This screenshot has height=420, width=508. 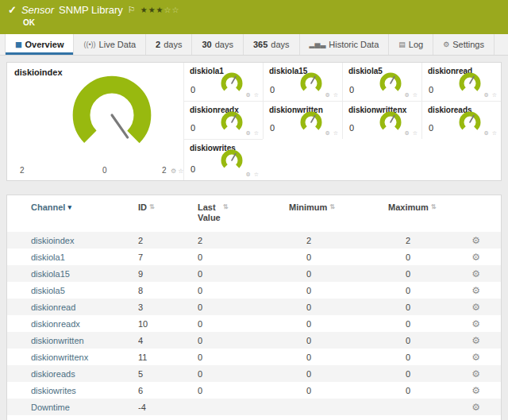 I want to click on table-row-diskiola1: diskiola1 7 0 0 0 ⚙, so click(x=254, y=257).